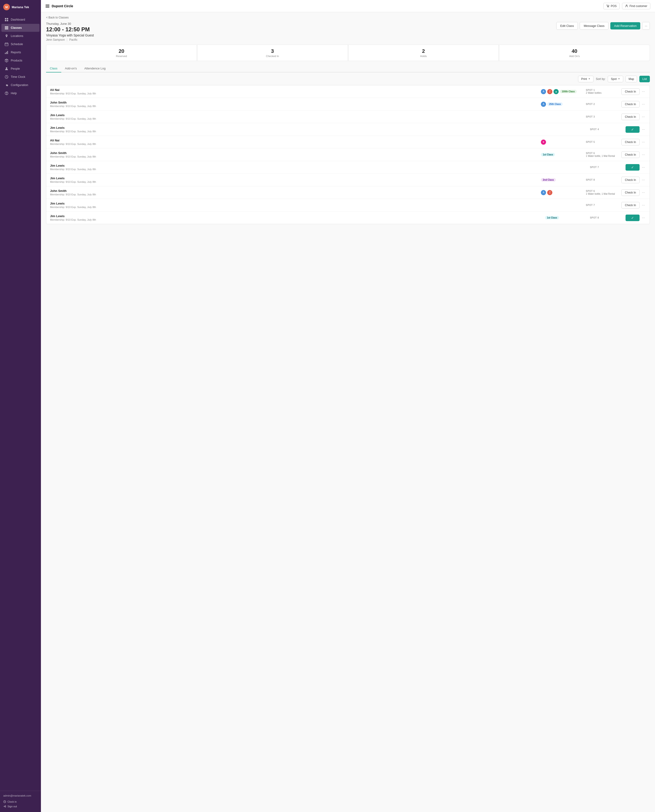 The image size is (655, 812). What do you see at coordinates (616, 79) in the screenshot?
I see `sort-dropdown: Spot` at bounding box center [616, 79].